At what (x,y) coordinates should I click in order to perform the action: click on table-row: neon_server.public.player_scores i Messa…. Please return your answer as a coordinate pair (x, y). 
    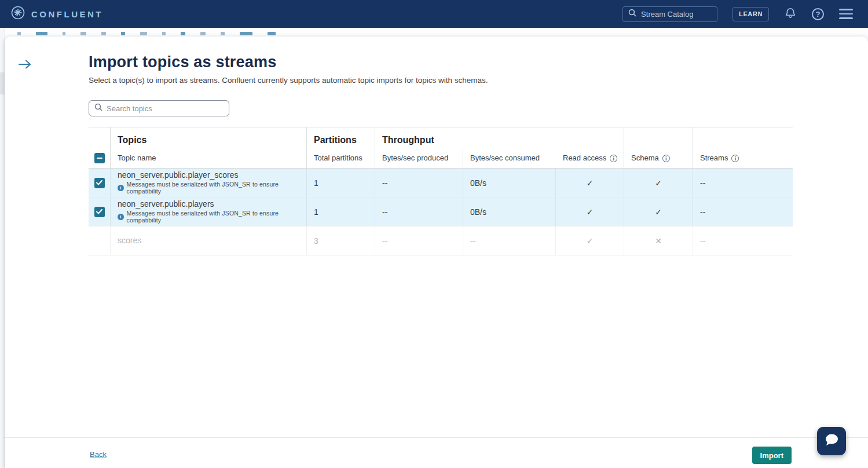
    Looking at the image, I should click on (441, 183).